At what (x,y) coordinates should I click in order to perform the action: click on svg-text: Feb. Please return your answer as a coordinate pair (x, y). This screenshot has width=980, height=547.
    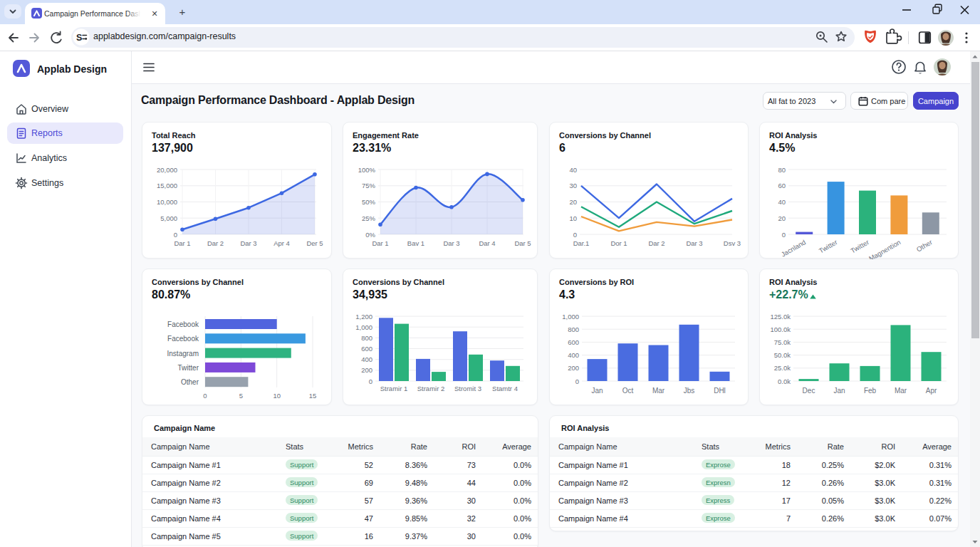
    Looking at the image, I should click on (870, 390).